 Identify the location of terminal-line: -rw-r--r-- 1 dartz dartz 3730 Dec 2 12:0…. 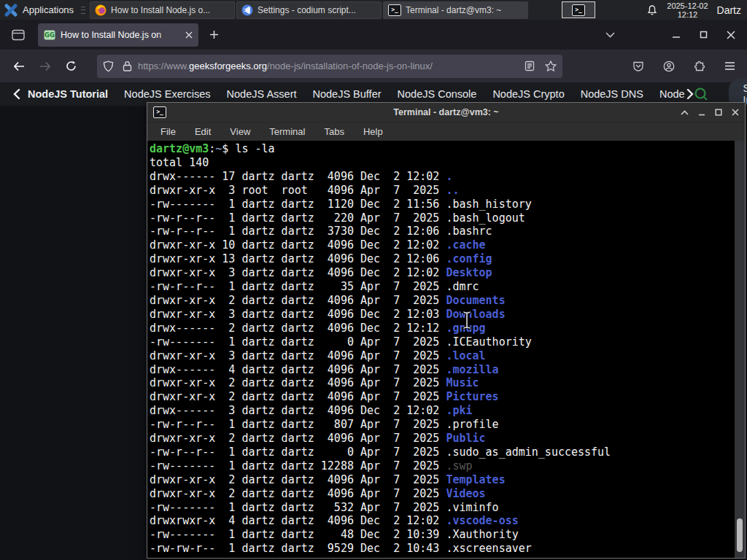
(441, 232).